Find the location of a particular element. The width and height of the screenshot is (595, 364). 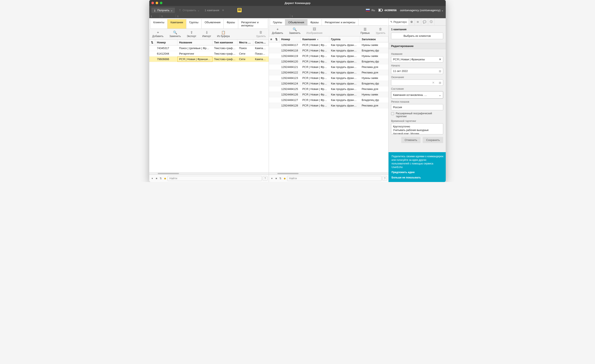

star-col-icon: ★ is located at coordinates (271, 39).